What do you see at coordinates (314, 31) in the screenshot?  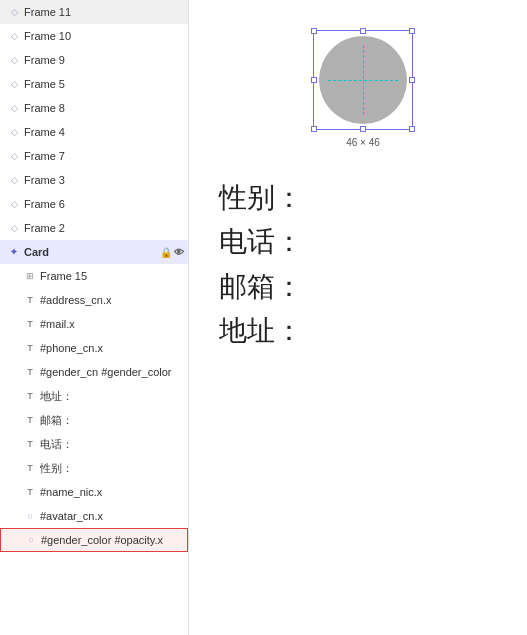 I see `handle-tl` at bounding box center [314, 31].